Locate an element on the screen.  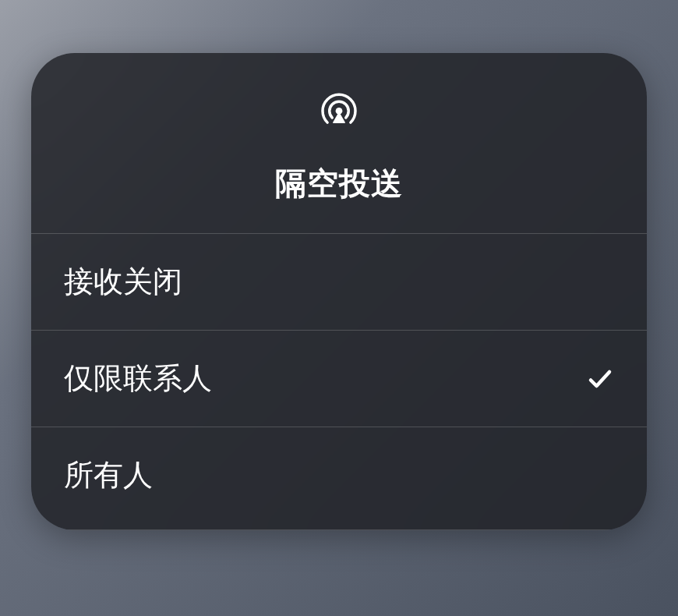
airdrop-icon is located at coordinates (339, 112).